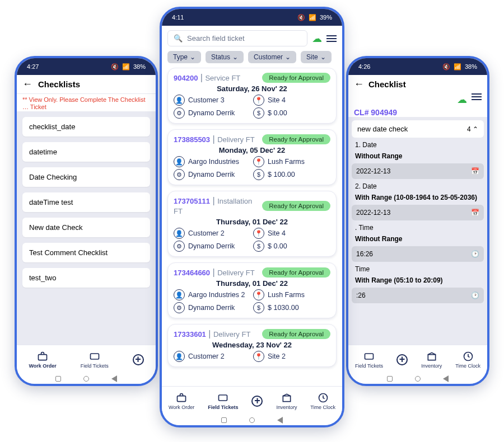 This screenshot has width=504, height=442. I want to click on checklist-item: dateTime test, so click(86, 203).